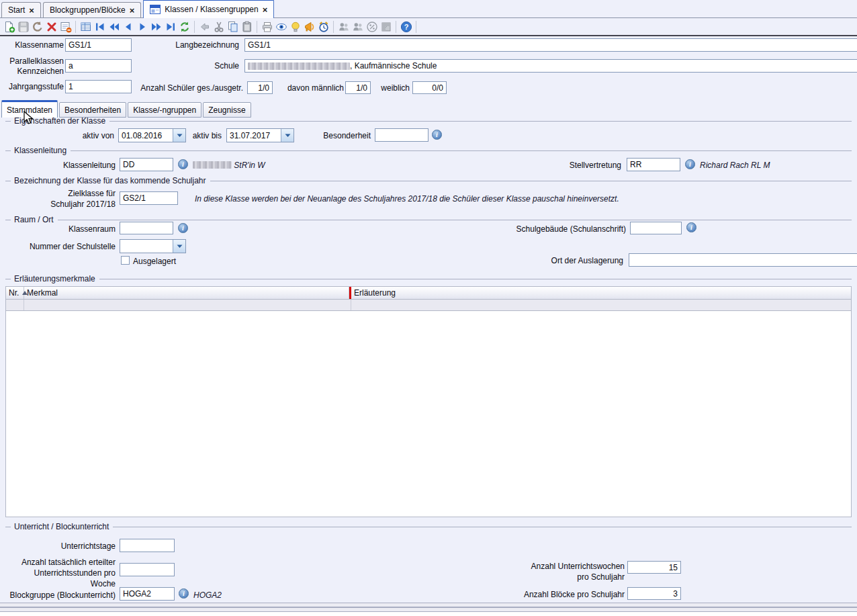  I want to click on schule-field: , Kaufmännische Schule, so click(551, 66).